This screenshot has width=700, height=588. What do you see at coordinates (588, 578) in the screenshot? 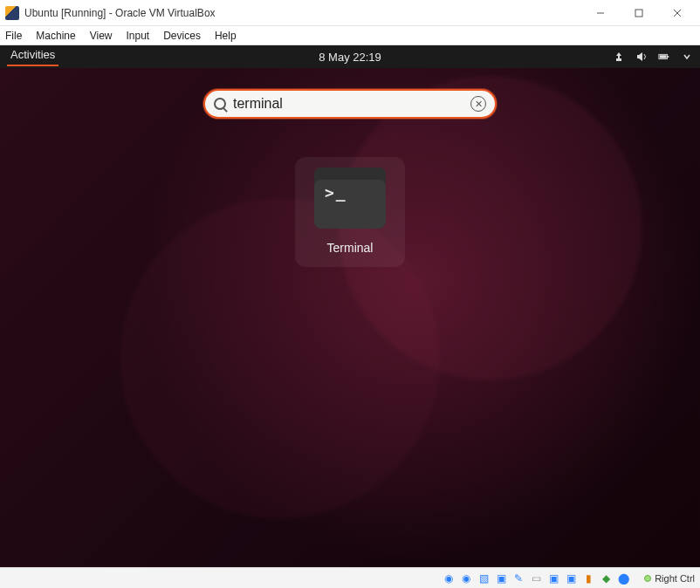
I see `status-clipboard-icon: ▮` at bounding box center [588, 578].